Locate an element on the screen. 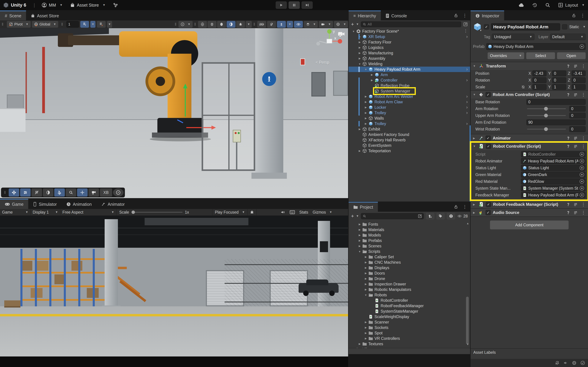 The width and height of the screenshot is (588, 367). hierarchy-row: ▶Locker› is located at coordinates (409, 107).